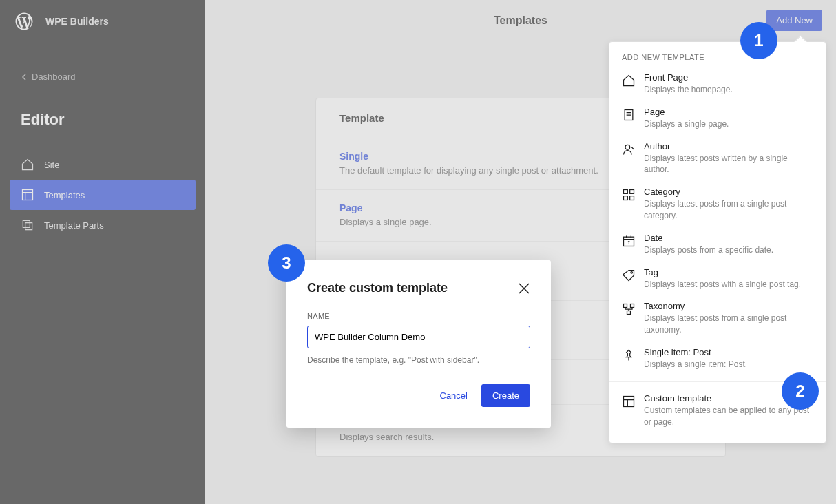  What do you see at coordinates (718, 54) in the screenshot?
I see `dropdown-header: Add New Template` at bounding box center [718, 54].